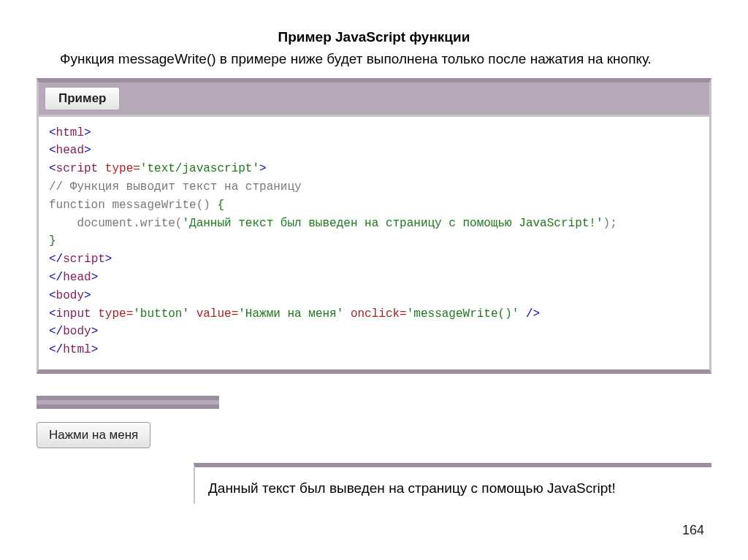 The width and height of the screenshot is (748, 560). Describe the element at coordinates (213, 314) in the screenshot. I see `code-token: value=` at that location.